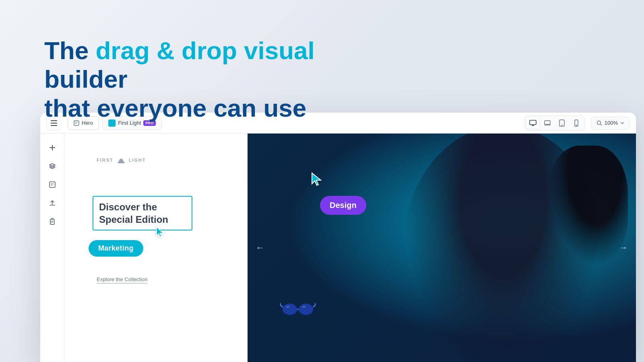 The width and height of the screenshot is (644, 362). What do you see at coordinates (298, 310) in the screenshot?
I see `accessories-element` at bounding box center [298, 310].